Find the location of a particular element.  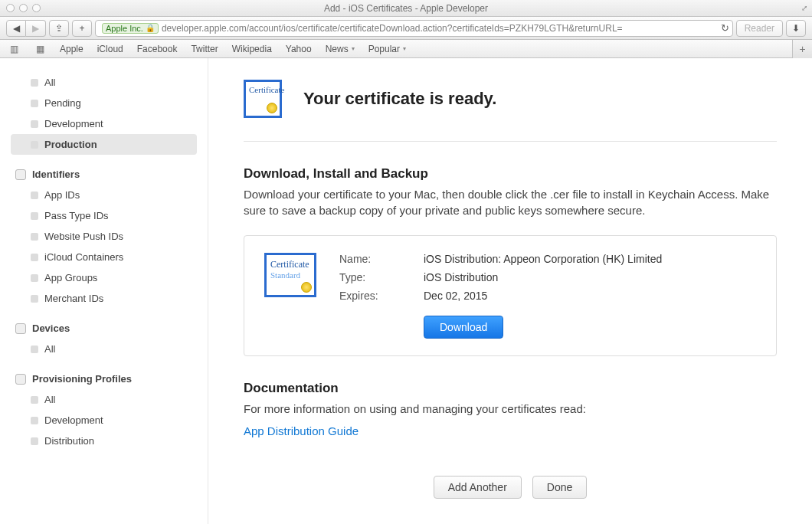

address-bar: Apple Inc.🔒 developer.apple.com/account/… is located at coordinates (414, 28).